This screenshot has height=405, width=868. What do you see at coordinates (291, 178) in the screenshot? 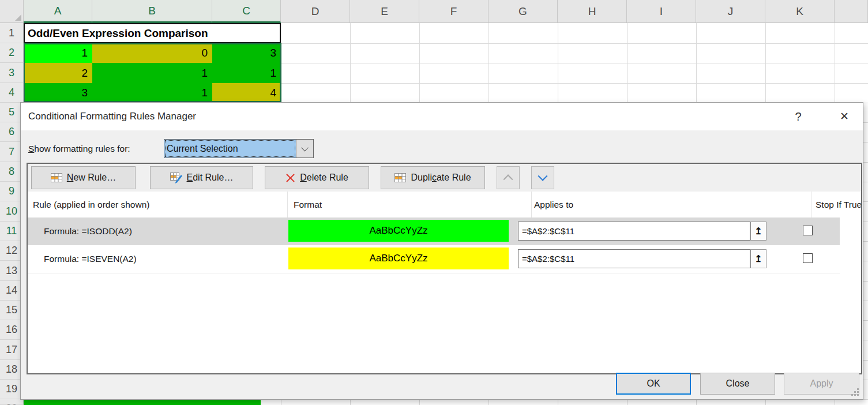
I see `red-x-icon` at bounding box center [291, 178].